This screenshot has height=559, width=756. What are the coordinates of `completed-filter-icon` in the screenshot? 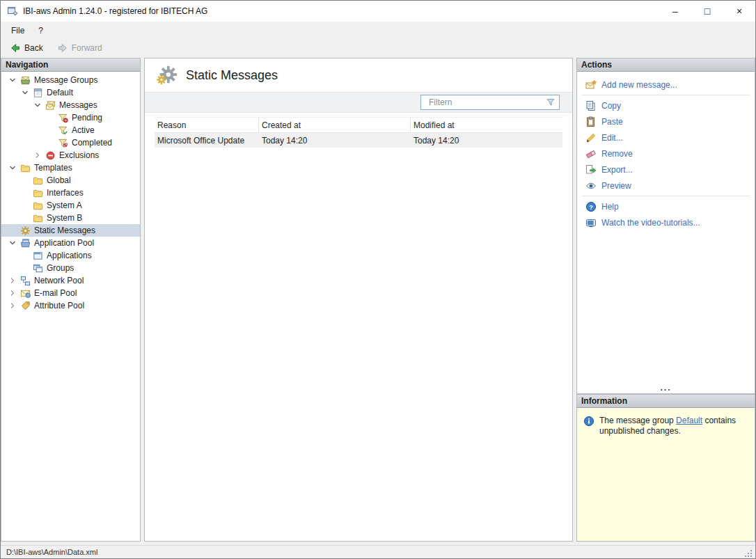 It's located at (63, 143).